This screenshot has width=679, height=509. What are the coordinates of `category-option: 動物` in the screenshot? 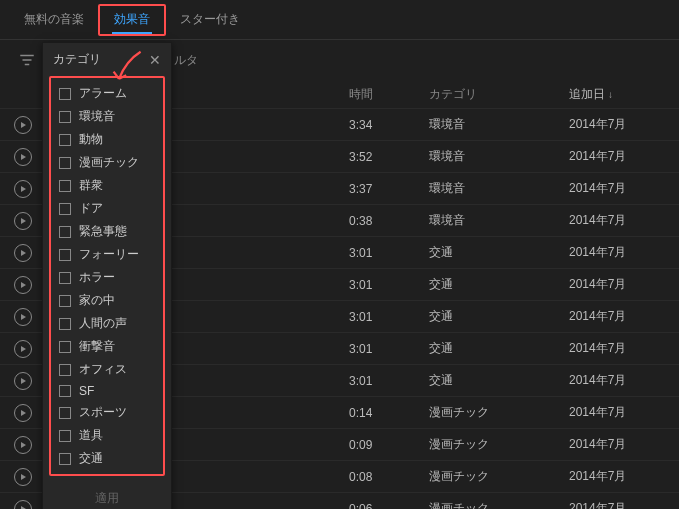 It's located at (107, 140).